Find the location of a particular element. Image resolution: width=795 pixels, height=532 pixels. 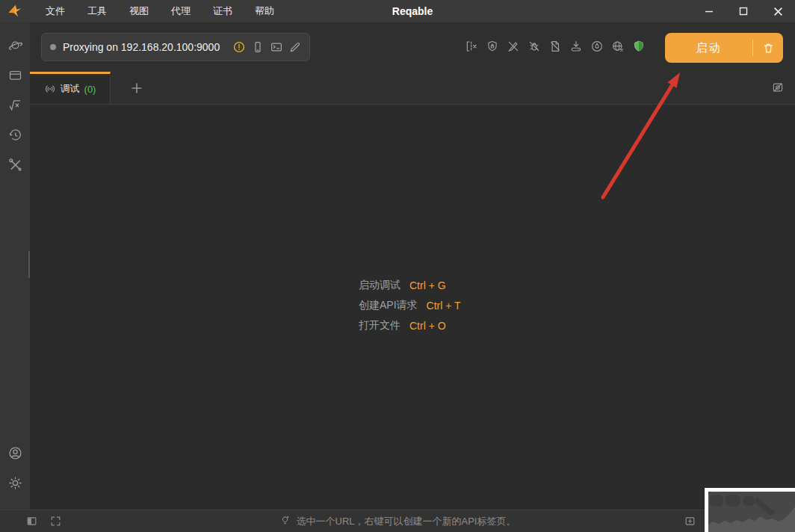

menu-tools: 工具 is located at coordinates (97, 11).